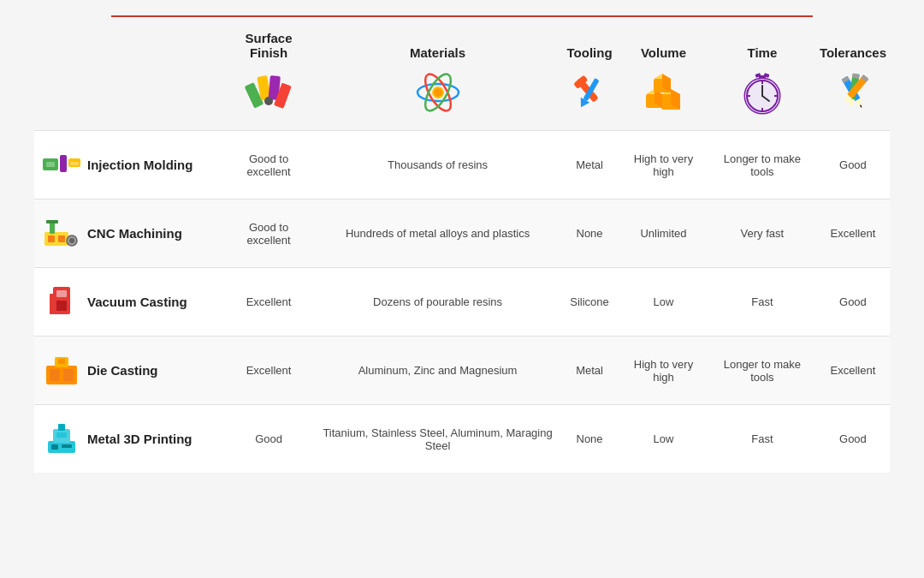  What do you see at coordinates (438, 165) in the screenshot?
I see `materials-0: Thousands of resins` at bounding box center [438, 165].